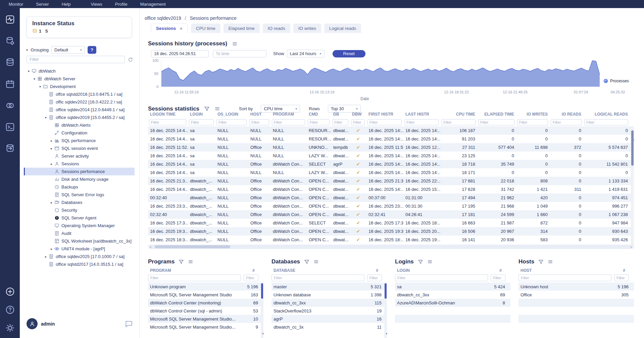  What do you see at coordinates (391, 130) in the screenshot?
I see `session-row: 16 dec. 2025 14:4...saNULLNULLNULLRESOUR…` at bounding box center [391, 130].